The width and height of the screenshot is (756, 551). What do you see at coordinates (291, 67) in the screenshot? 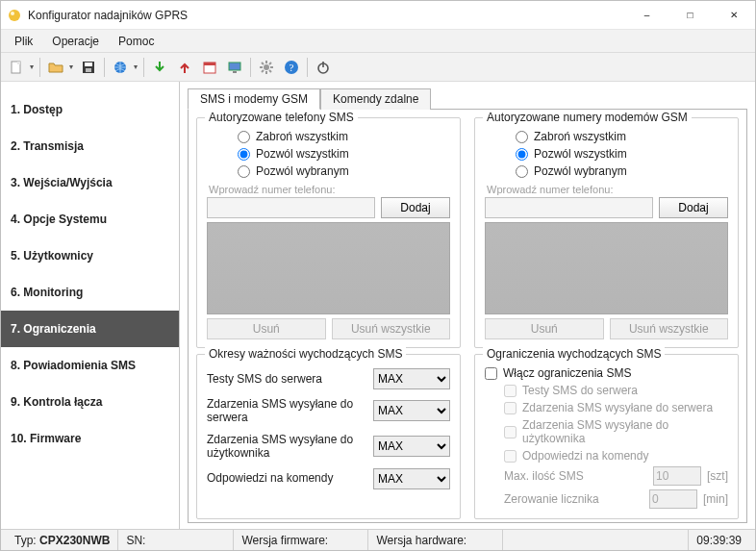
I see `help-icon: ?` at bounding box center [291, 67].